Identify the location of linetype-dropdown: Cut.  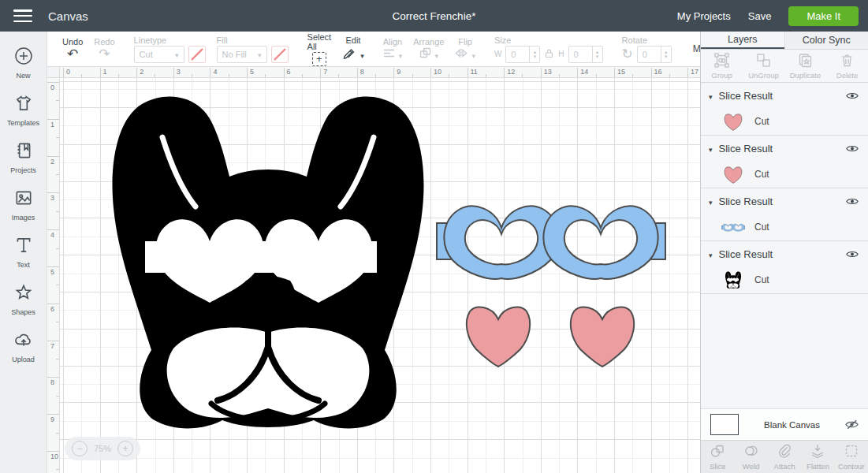
(159, 54).